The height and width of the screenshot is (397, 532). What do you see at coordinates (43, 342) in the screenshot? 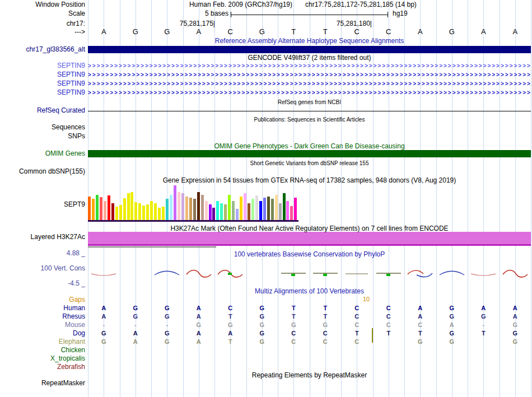
I see `label-elephant: Elephant` at bounding box center [43, 342].